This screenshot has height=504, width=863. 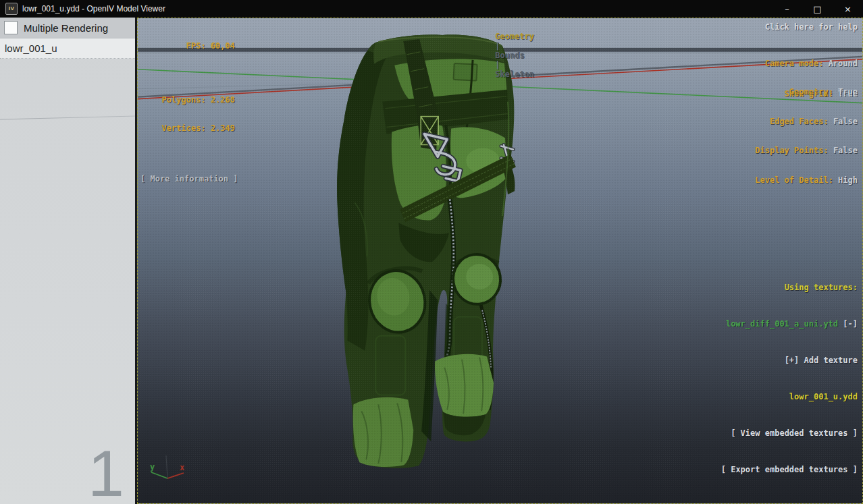 I want to click on geometry-toggle-row: Geometry: True, so click(x=806, y=92).